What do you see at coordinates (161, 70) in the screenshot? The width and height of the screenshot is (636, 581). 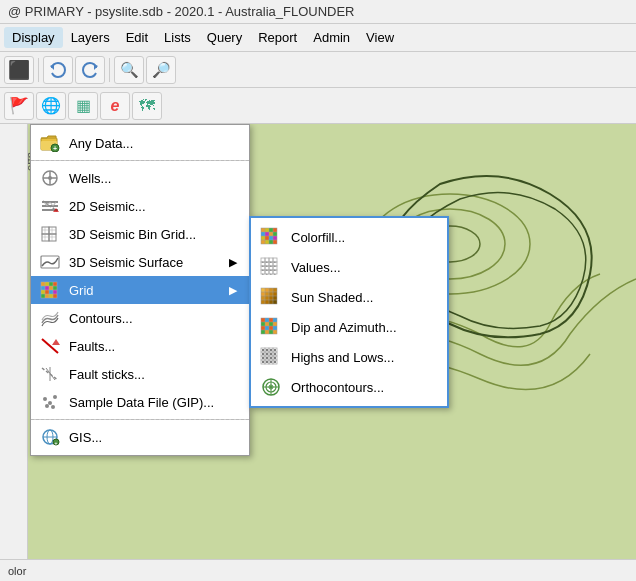 I see `zoom-out-button: 🔎` at bounding box center [161, 70].